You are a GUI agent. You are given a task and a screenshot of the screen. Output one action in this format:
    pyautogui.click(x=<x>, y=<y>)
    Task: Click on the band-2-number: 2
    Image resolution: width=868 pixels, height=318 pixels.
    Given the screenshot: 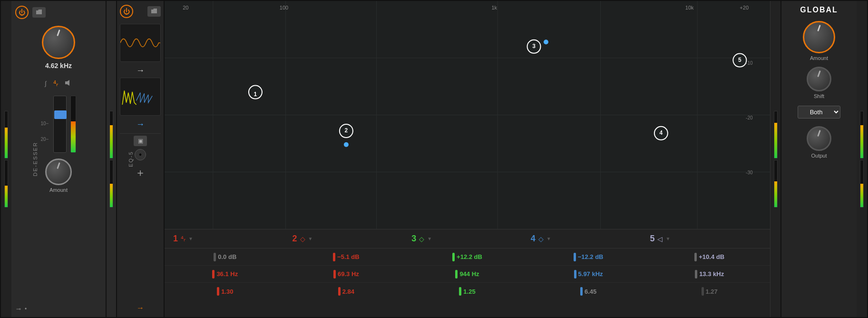 What is the action you would take?
    pyautogui.click(x=295, y=239)
    